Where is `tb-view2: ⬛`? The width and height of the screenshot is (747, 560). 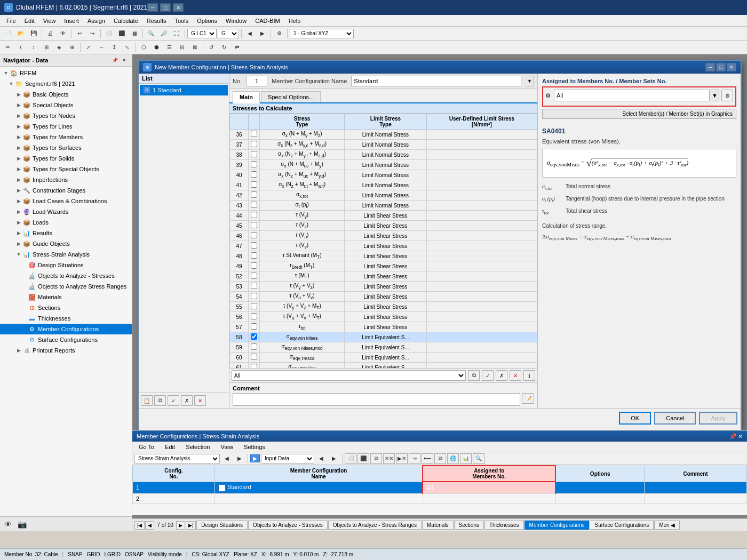
tb-view2: ⬛ is located at coordinates (122, 34).